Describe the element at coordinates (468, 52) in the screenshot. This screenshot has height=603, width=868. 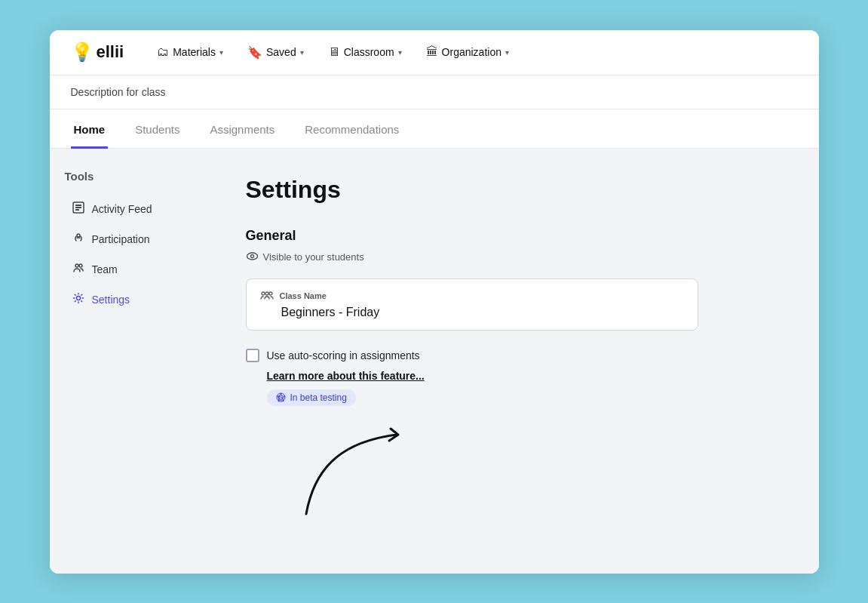
I see `nav-organization: 🏛 Organization ▾` at that location.